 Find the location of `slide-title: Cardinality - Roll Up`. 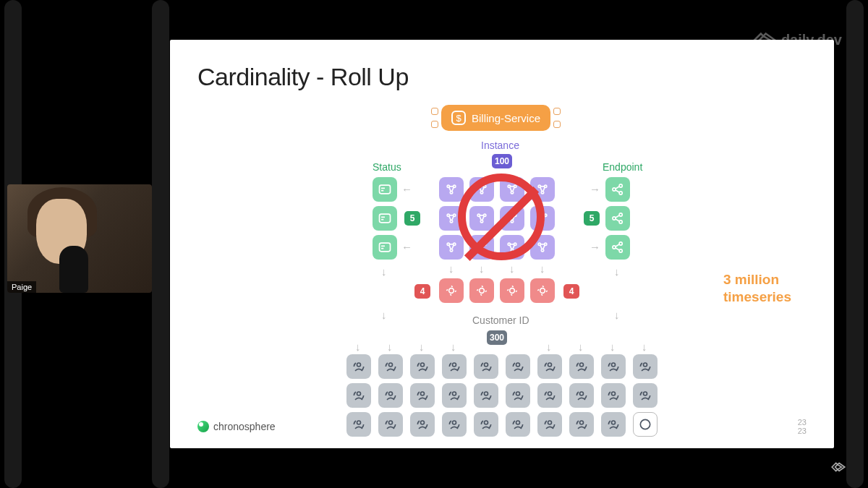

slide-title: Cardinality - Roll Up is located at coordinates (502, 77).